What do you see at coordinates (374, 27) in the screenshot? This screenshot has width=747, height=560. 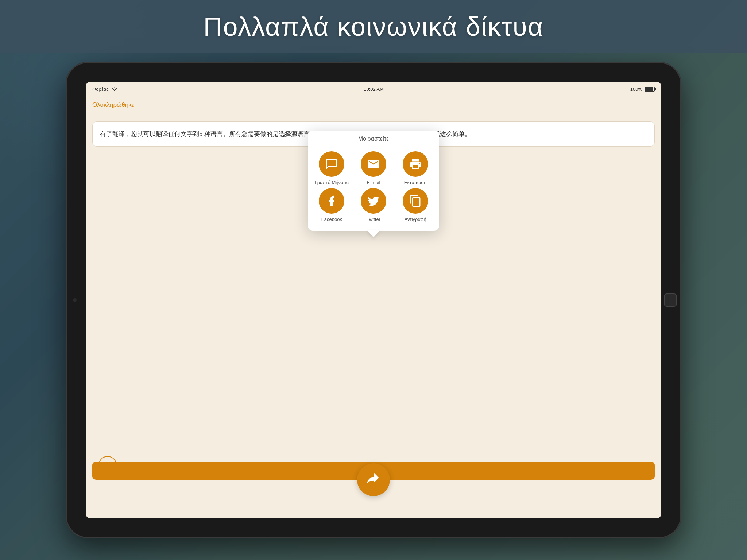 I see `page-title: Πολλαπλά κοινωνικά δίκτυα` at bounding box center [374, 27].